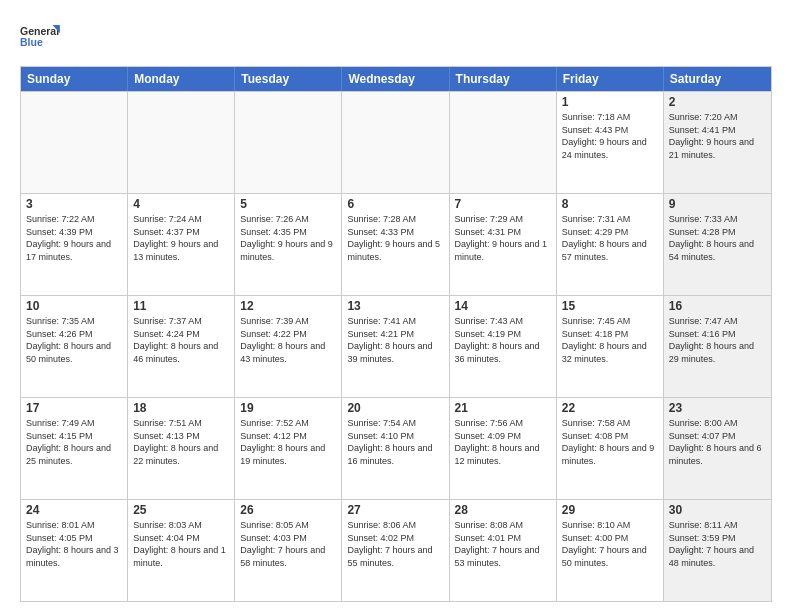  Describe the element at coordinates (396, 346) in the screenshot. I see `cal-cell-2-3: 13Sunrise: 7:41 AM Sunset: 4:21 PM Dayli…` at that location.